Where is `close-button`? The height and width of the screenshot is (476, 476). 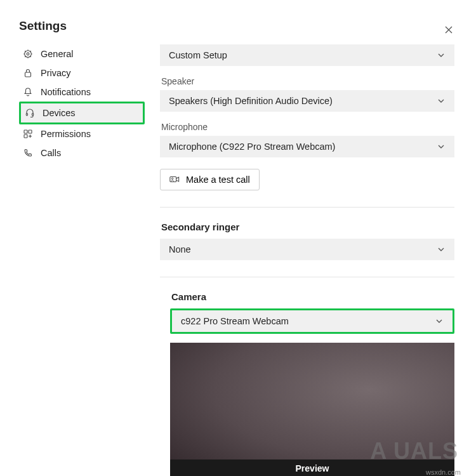
close-button is located at coordinates (449, 30).